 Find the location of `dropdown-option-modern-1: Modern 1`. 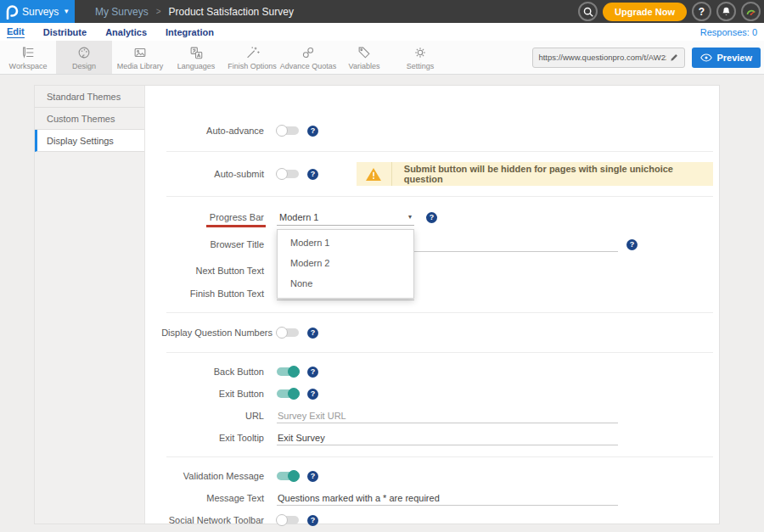

dropdown-option-modern-1: Modern 1 is located at coordinates (345, 243).